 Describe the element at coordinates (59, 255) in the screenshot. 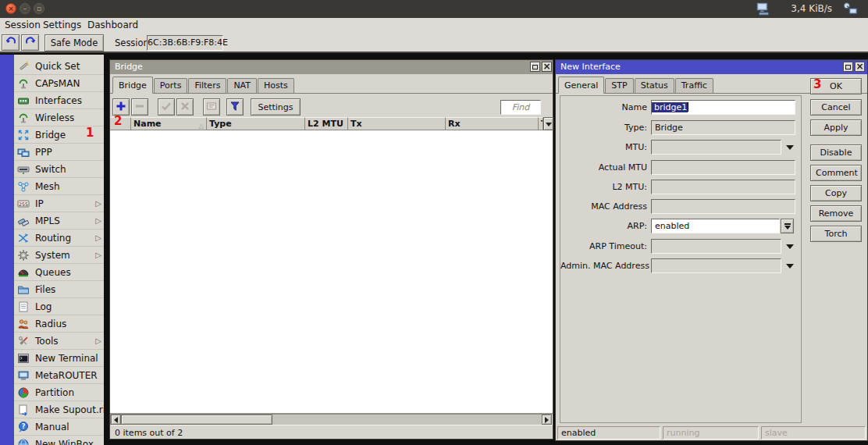

I see `sidebar-item-system: System` at that location.